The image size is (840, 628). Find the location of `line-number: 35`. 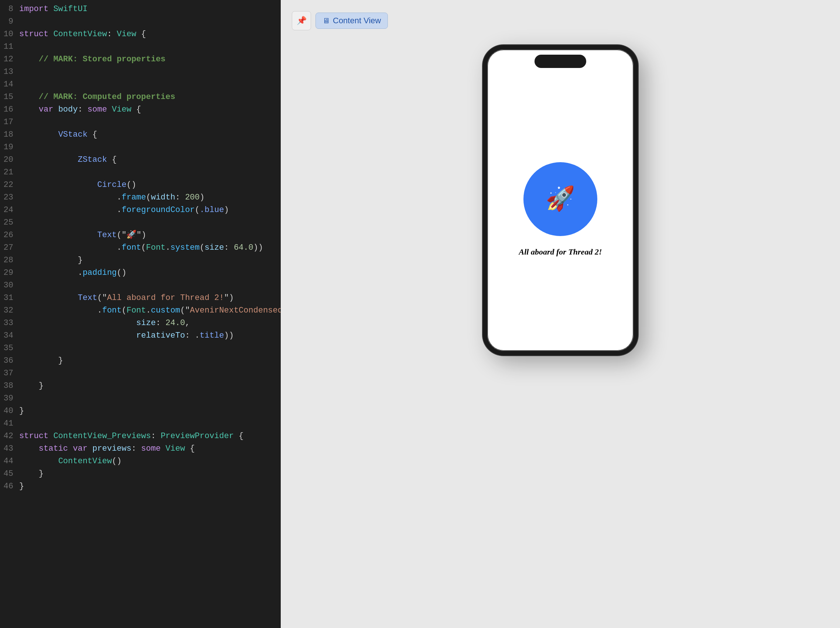

line-number: 35 is located at coordinates (10, 349).